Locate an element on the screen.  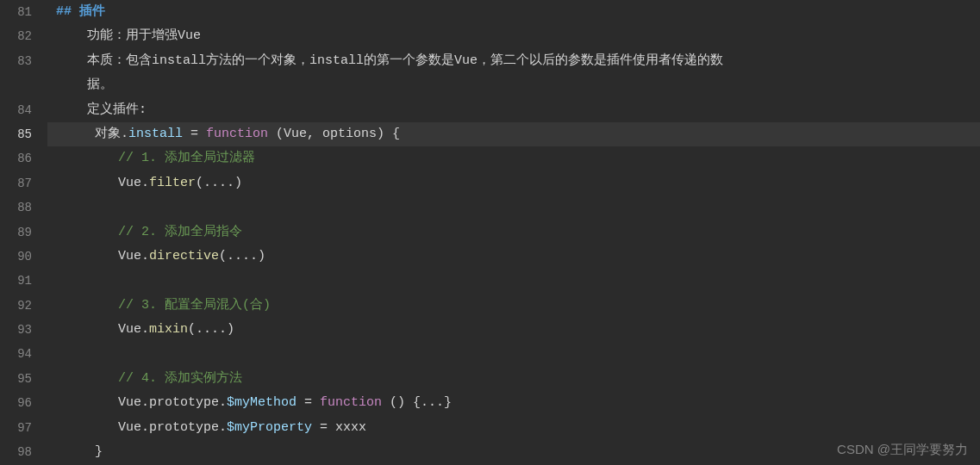
line-number: 85 is located at coordinates (16, 134).